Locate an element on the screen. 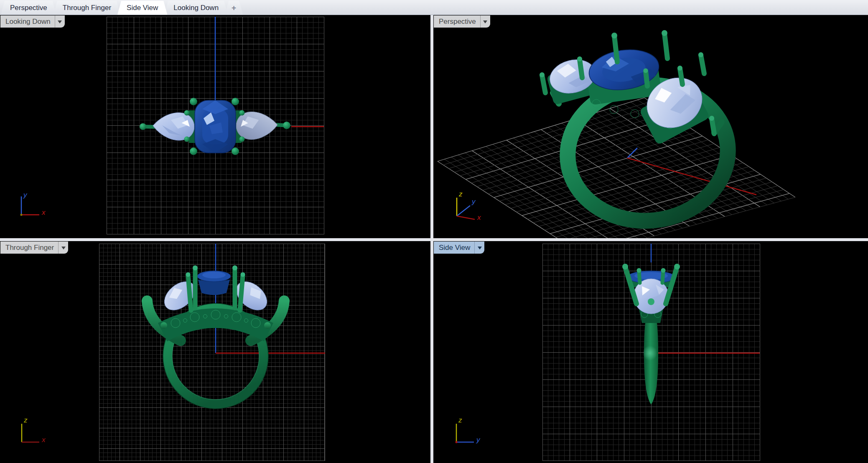 This screenshot has width=868, height=463. tab-label: Looking Down is located at coordinates (196, 8).